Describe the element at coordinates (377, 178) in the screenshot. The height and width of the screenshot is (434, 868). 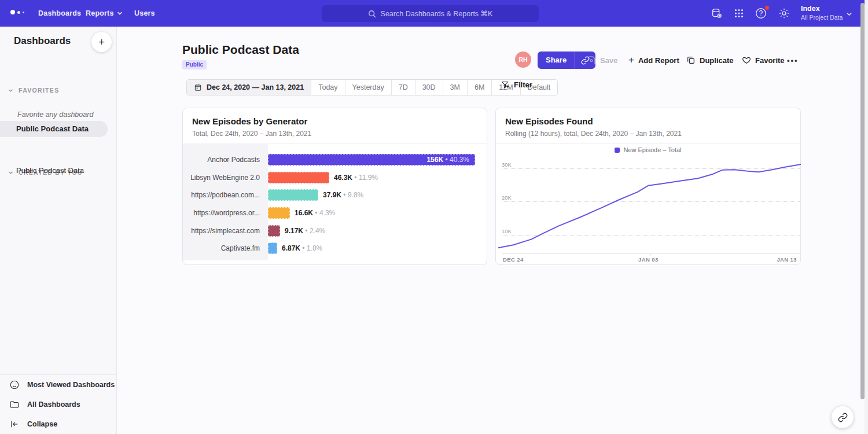
I see `bar-track: 46.3K • 11.9%` at that location.